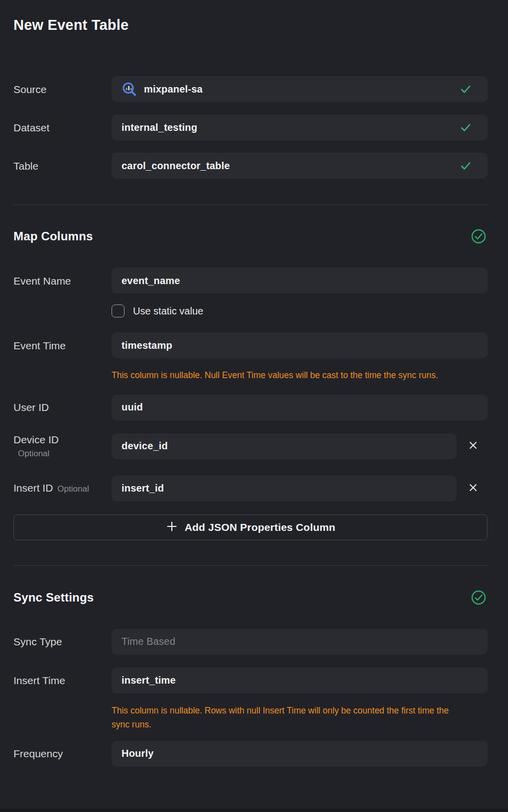 This screenshot has width=508, height=812. Describe the element at coordinates (176, 166) in the screenshot. I see `table-value: carol_connector_table` at that location.